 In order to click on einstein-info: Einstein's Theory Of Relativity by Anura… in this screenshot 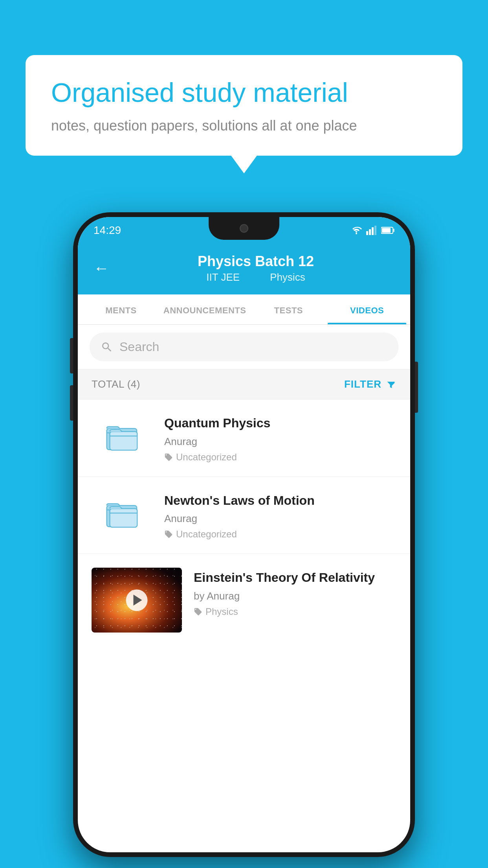, I will do `click(295, 592)`.